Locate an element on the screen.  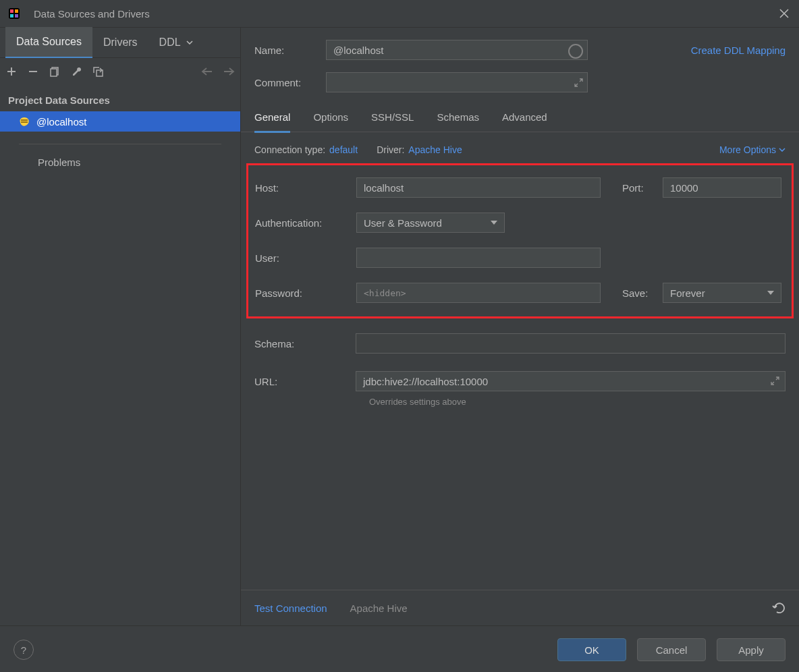
app-logo-icon is located at coordinates (14, 13).